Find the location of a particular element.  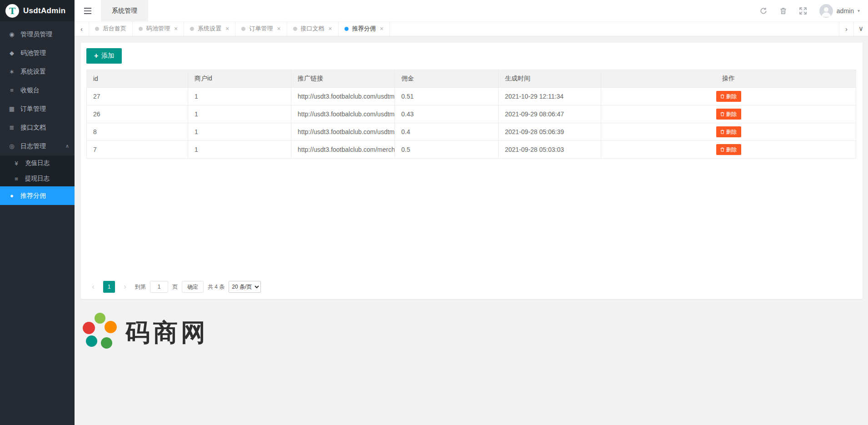

tab-pool-manage: 码池管理 × is located at coordinates (158, 29).